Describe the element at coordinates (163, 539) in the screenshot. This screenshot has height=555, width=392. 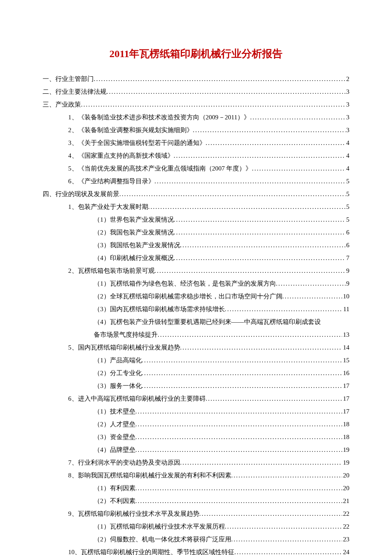
I see `toc-entry-label: （2）伺服数控、机电一体化技术将获得广泛应用` at that location.